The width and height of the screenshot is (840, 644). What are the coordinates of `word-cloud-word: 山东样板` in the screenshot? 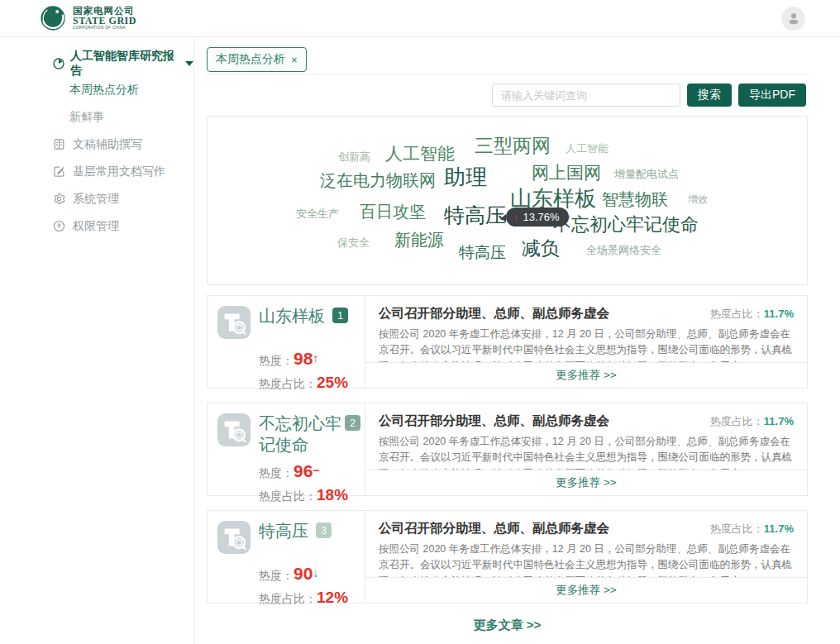 It's located at (553, 198).